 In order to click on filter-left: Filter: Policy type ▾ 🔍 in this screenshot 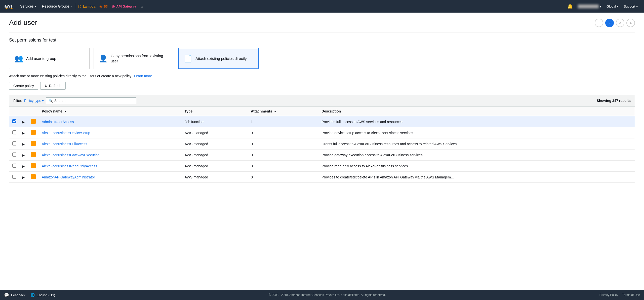, I will do `click(75, 101)`.